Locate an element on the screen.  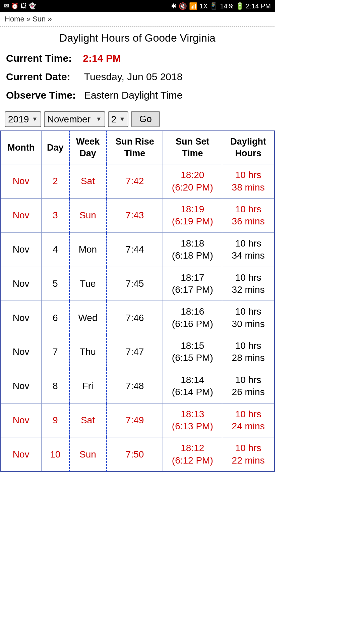
cell-weekday: Wed is located at coordinates (88, 318).